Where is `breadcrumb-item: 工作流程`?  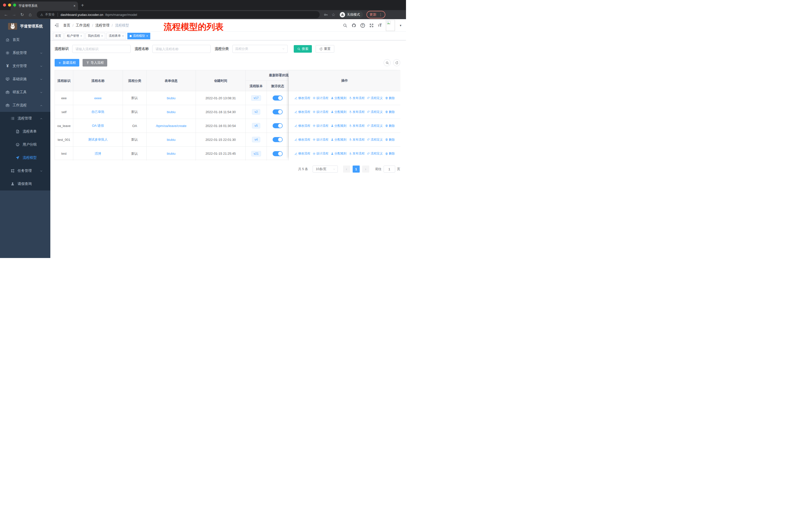 breadcrumb-item: 工作流程 is located at coordinates (83, 26).